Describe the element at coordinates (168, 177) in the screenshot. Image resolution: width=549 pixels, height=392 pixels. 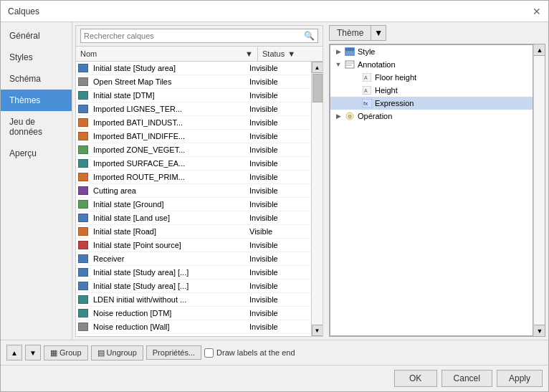
I see `layer-name: Imported ROUTE_PRIM...` at that location.